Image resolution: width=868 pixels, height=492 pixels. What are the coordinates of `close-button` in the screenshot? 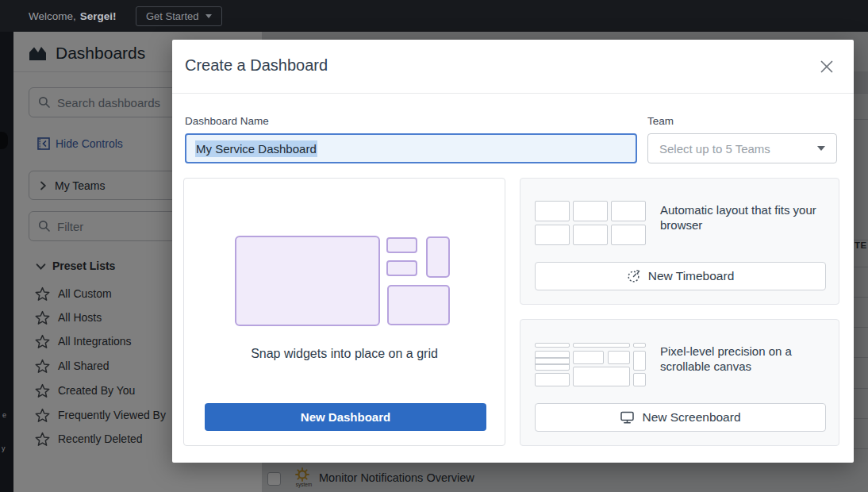 It's located at (827, 67).